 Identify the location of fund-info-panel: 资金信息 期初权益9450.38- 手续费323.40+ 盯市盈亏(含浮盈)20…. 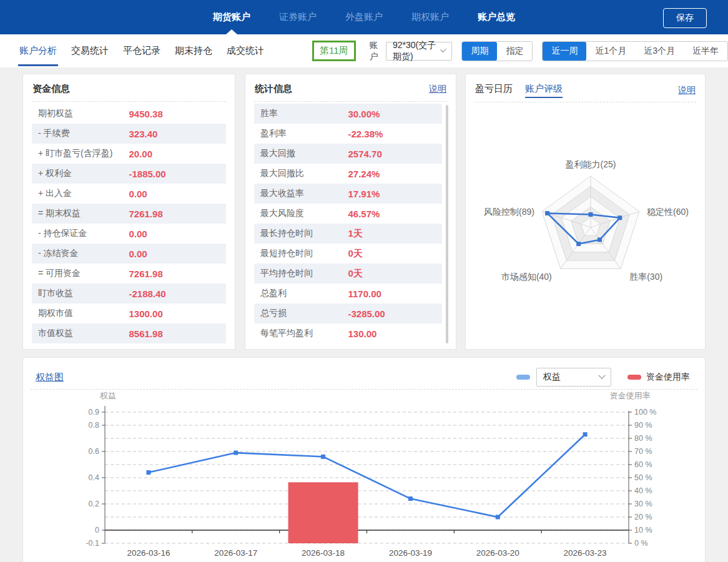
(129, 212).